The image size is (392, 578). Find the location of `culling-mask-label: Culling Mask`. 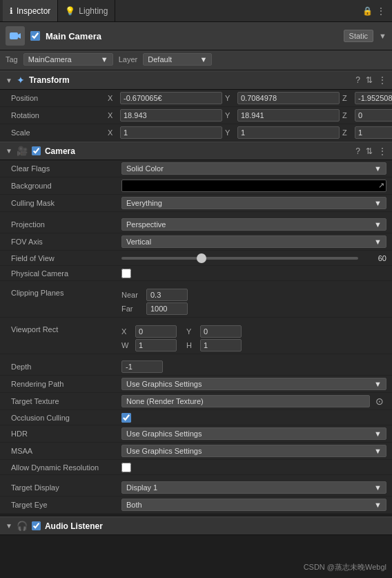

culling-mask-label: Culling Mask is located at coordinates (66, 203).